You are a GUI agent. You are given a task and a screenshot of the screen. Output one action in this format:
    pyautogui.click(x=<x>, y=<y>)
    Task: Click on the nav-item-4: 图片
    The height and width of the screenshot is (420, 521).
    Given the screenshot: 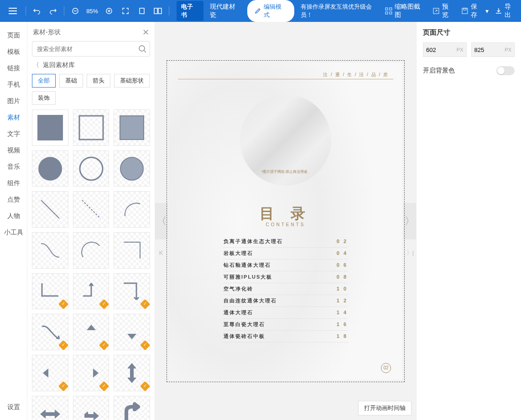 What is the action you would take?
    pyautogui.click(x=14, y=101)
    